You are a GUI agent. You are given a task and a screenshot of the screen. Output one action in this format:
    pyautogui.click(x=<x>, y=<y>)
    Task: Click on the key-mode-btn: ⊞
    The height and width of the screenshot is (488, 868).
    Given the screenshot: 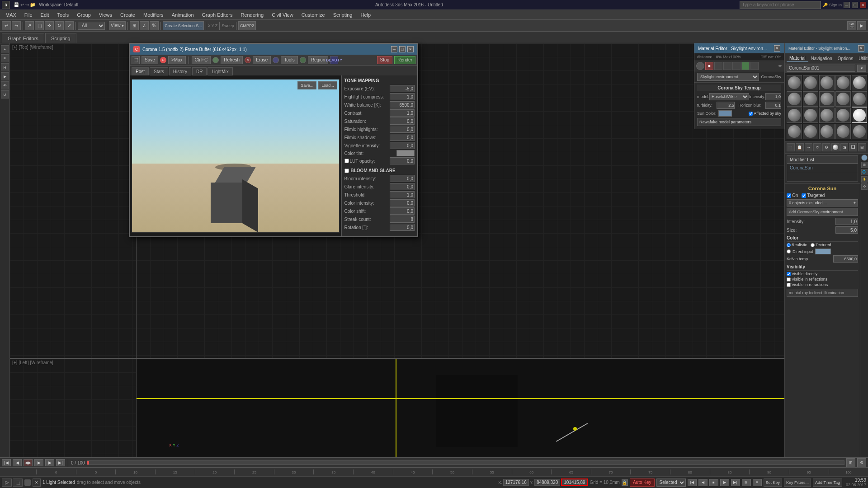 What is the action you would take?
    pyautogui.click(x=851, y=463)
    